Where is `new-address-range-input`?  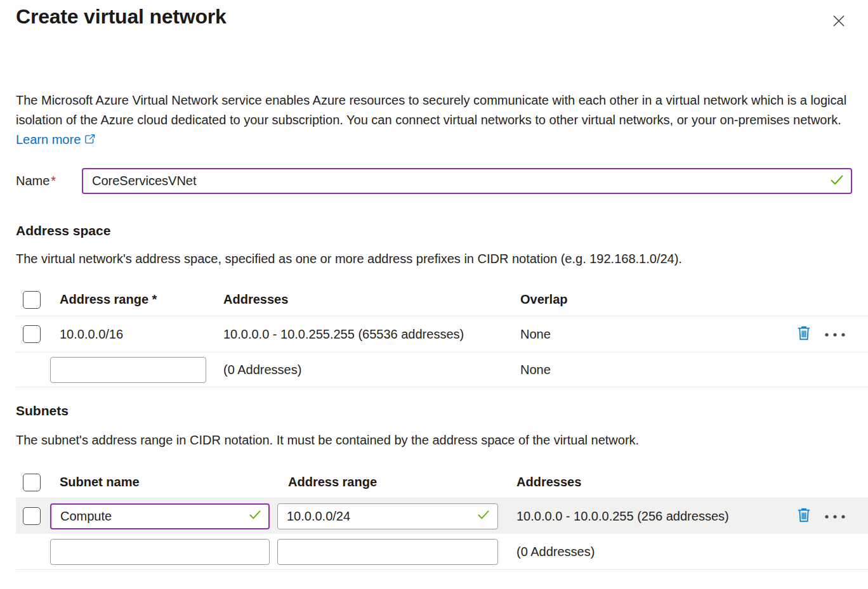 new-address-range-input is located at coordinates (128, 370).